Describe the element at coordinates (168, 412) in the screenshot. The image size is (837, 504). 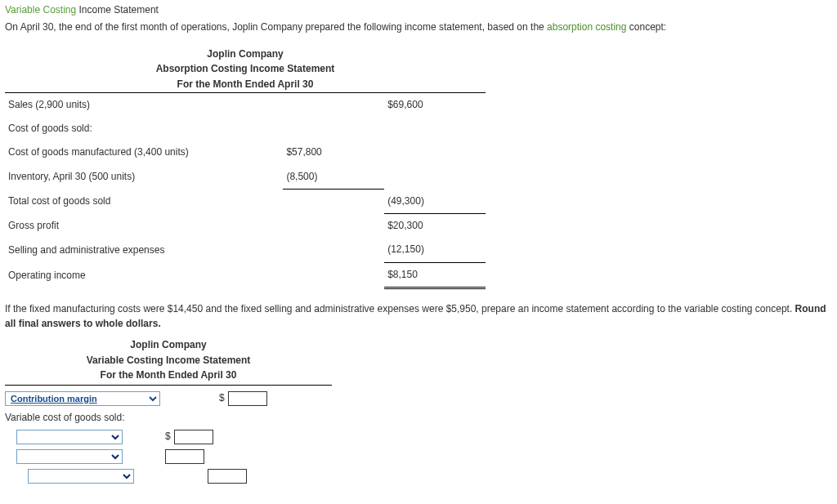
I see `variable-costing-form: Joplin Company Variable Costing Income S…` at that location.